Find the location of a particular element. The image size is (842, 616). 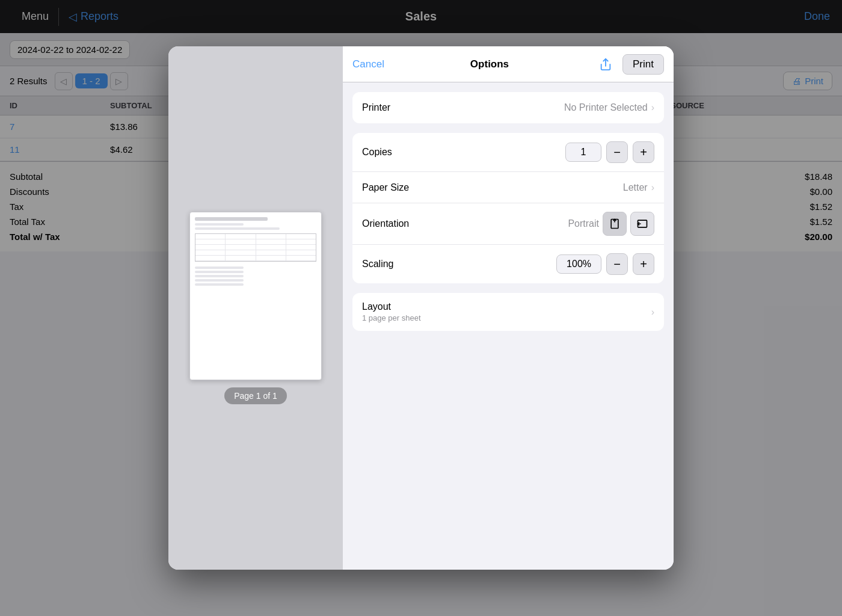

printer-row: Printer No Printer Selected › is located at coordinates (508, 108).